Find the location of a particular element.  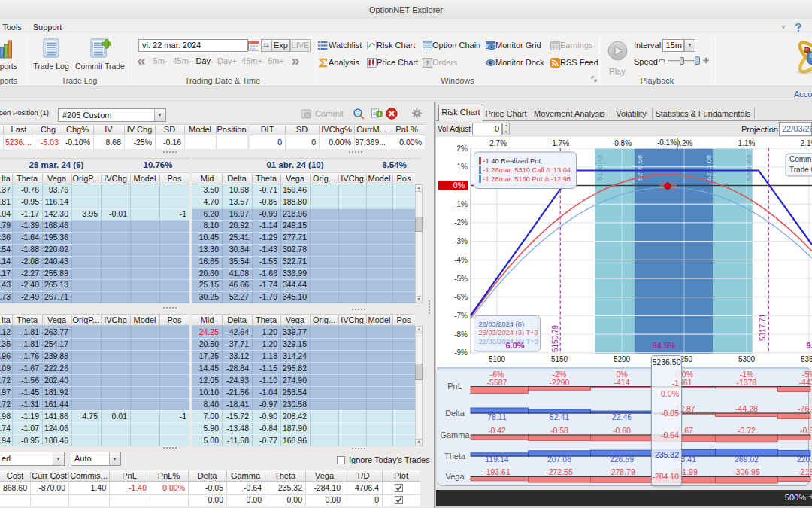

svg-text: -1.40 Realized PnL is located at coordinates (513, 161).